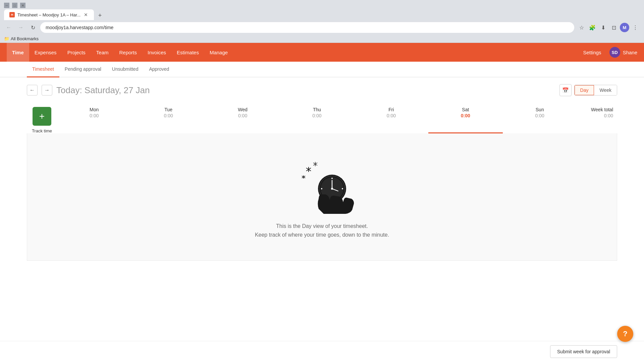 This screenshot has width=644, height=362. Describe the element at coordinates (322, 184) in the screenshot. I see `clock-illustration` at that location.